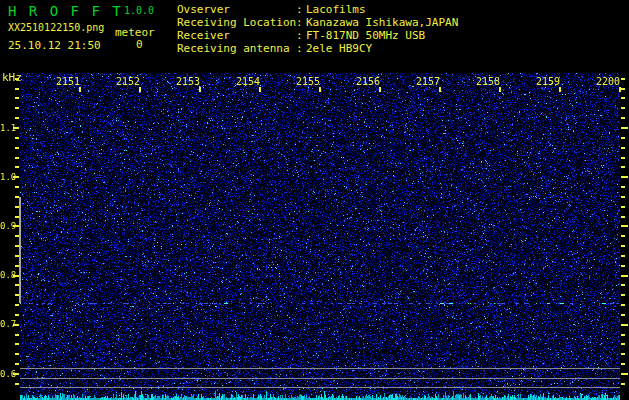  I want to click on time-tick-label: 2151, so click(66, 82).